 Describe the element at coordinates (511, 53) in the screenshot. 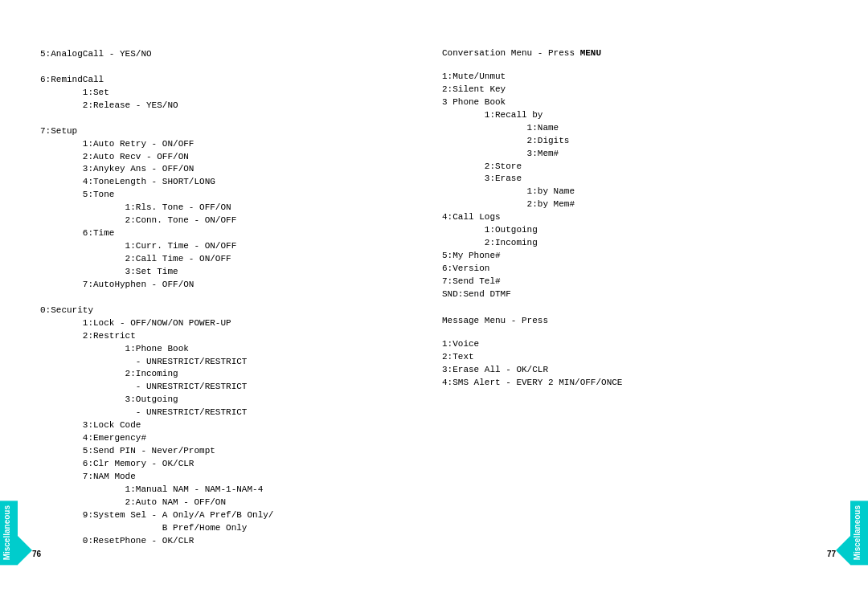

I see `conversation-menu-label: Conversation Menu - Press` at that location.